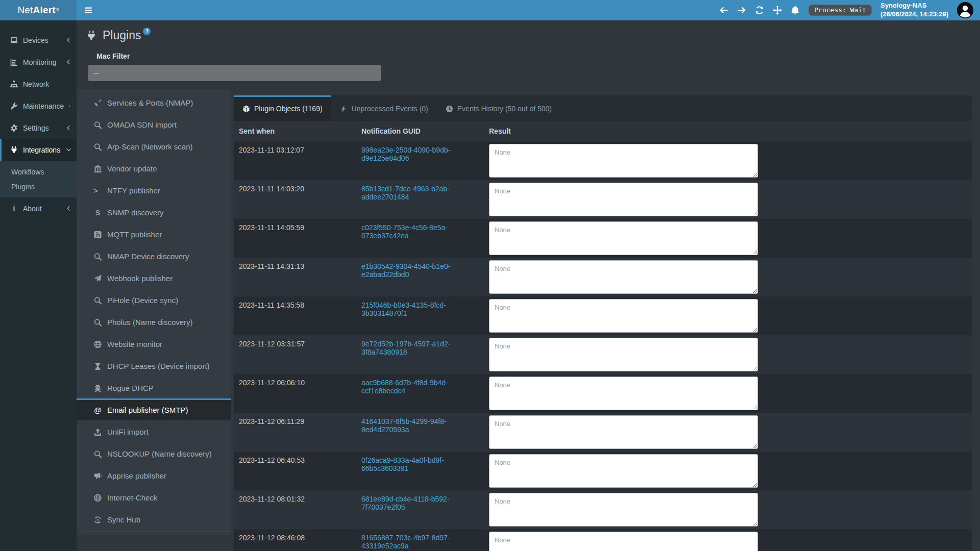 Image resolution: width=980 pixels, height=551 pixels. Describe the element at coordinates (154, 365) in the screenshot. I see `plugin-item-dhcp-leases-device-import: DHCP Leases (Device import)` at that location.